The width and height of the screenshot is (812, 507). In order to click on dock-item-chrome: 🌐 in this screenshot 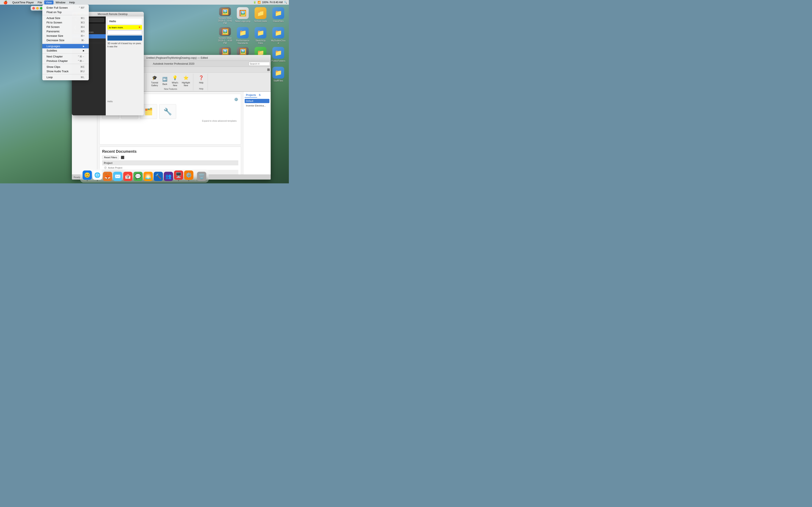, I will do `click(97, 176)`.